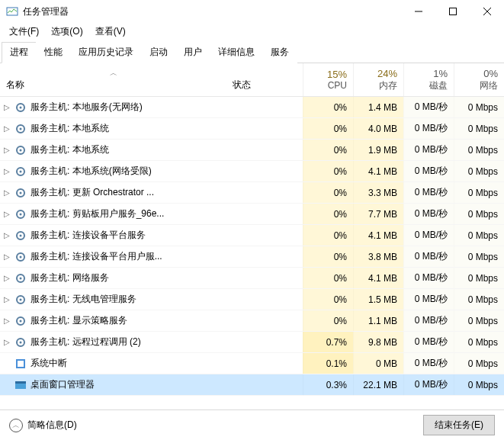 The width and height of the screenshot is (504, 440). I want to click on sys-icon, so click(21, 364).